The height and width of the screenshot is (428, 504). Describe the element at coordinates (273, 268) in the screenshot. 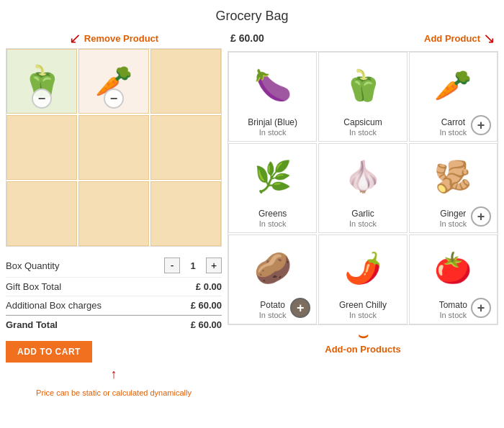

I see `potato-emoji: 🥔` at that location.